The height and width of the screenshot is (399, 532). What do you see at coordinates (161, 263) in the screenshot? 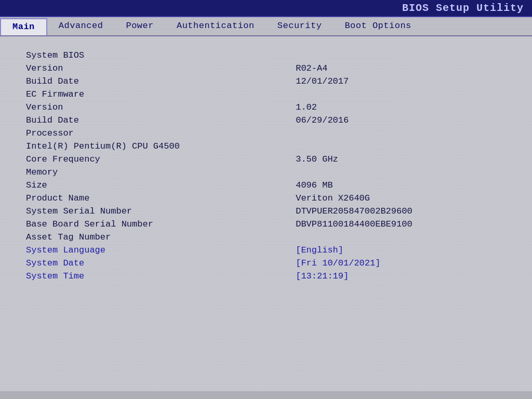
I see `system-date-label: System Date` at bounding box center [161, 263].